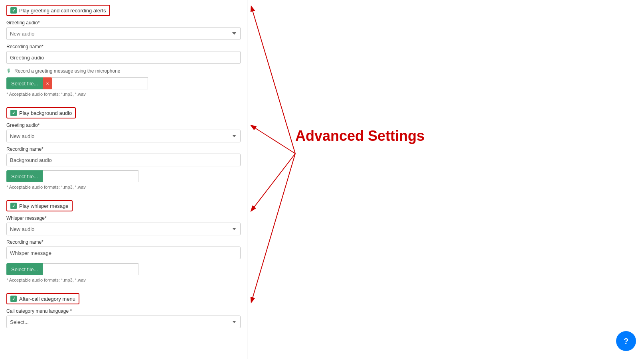  I want to click on play-greeting-section: Play greeting and call recording alerts …, so click(124, 51).